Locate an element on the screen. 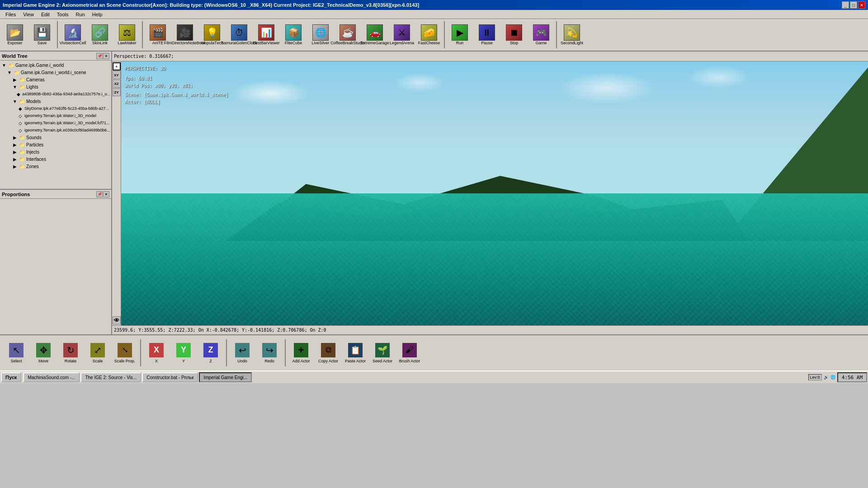 The height and width of the screenshot is (488, 868). proportions-pin: 📌 is located at coordinates (99, 194).